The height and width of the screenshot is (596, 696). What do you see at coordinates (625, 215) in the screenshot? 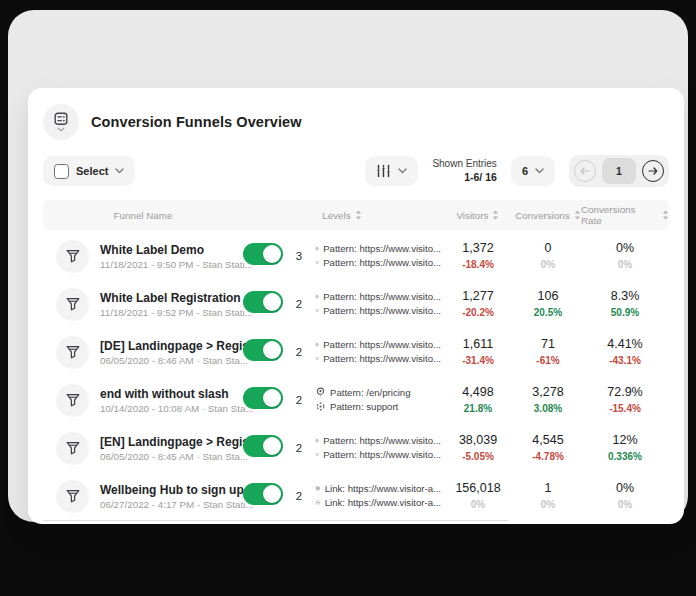
I see `column-conversions-rate: Conversions Rate` at bounding box center [625, 215].